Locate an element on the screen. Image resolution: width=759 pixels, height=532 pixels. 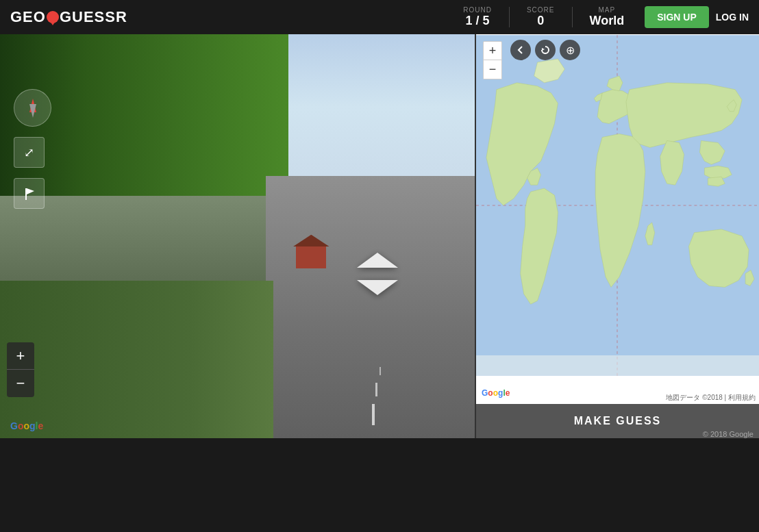
logo-pin-icon is located at coordinates (53, 23).